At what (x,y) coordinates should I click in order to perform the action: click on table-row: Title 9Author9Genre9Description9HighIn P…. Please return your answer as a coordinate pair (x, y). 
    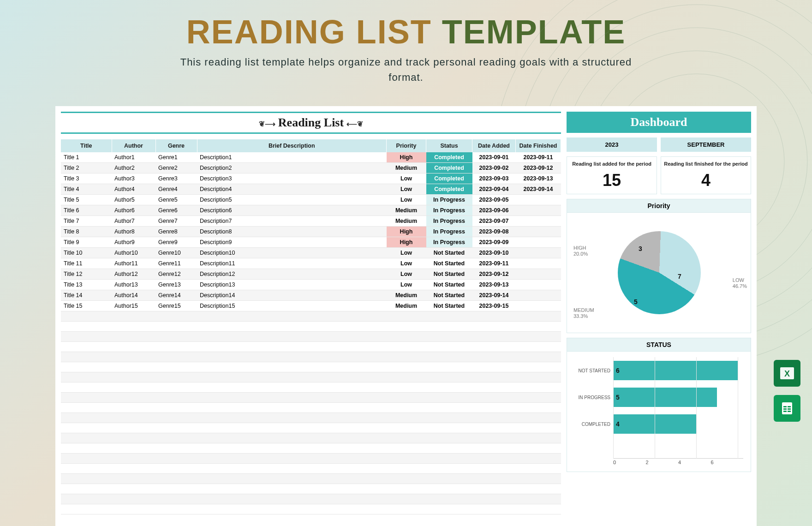
    Looking at the image, I should click on (311, 243).